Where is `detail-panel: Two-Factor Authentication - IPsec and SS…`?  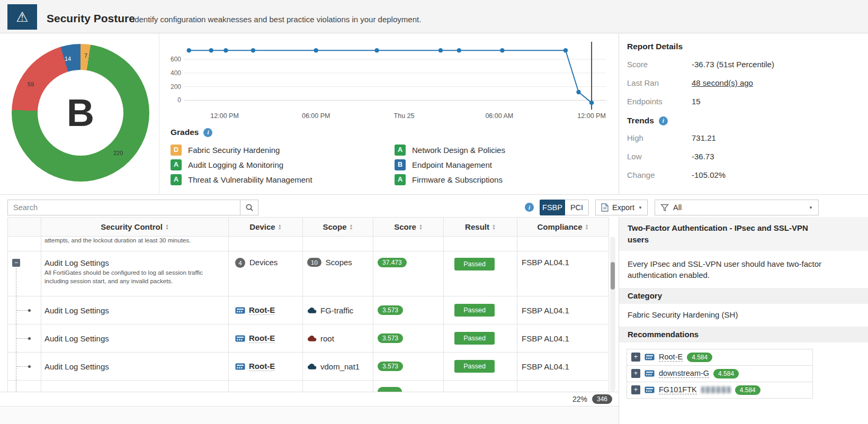
detail-panel: Two-Factor Authentication - IPsec and SS… is located at coordinates (744, 321).